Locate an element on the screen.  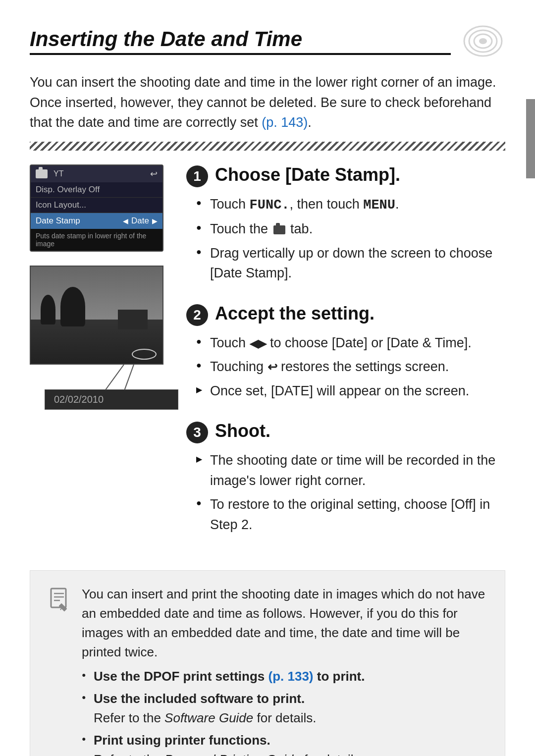
back-symbol: ↩ is located at coordinates (272, 367).